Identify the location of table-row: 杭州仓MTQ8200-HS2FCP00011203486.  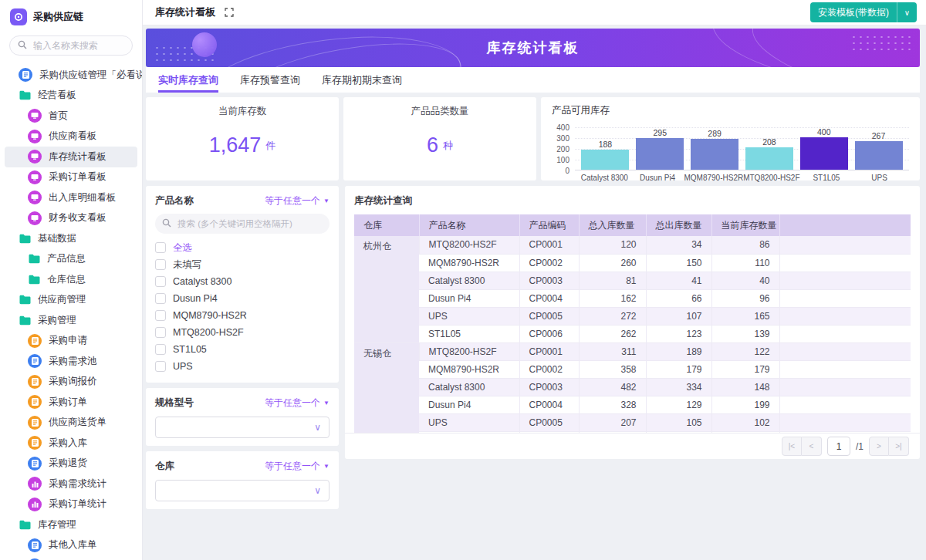
(633, 245).